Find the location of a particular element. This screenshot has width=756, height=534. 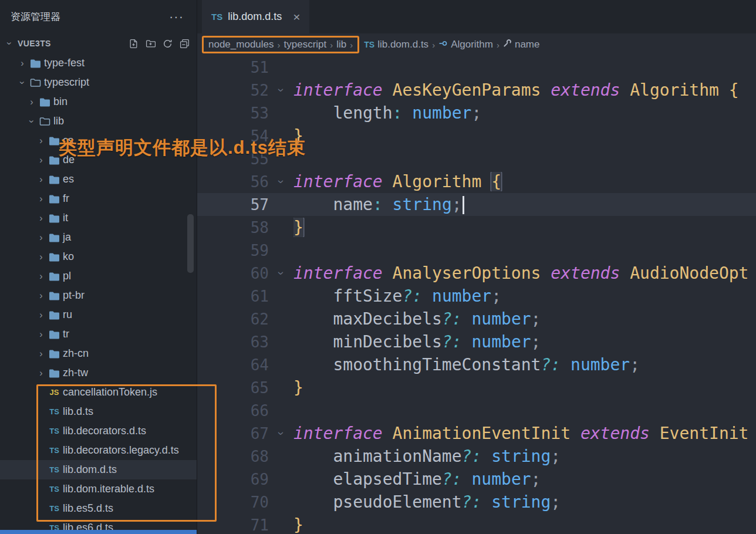

new-file-icon is located at coordinates (134, 43).